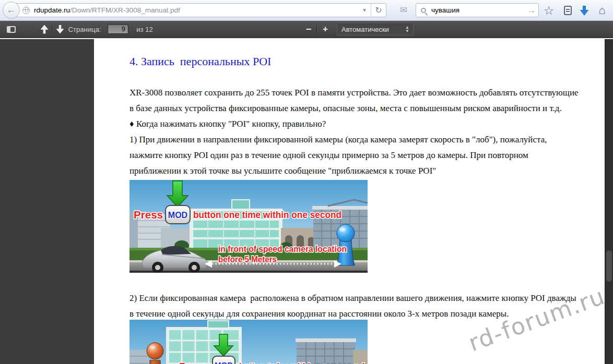 This screenshot has height=364, width=613. What do you see at coordinates (306, 29) in the screenshot?
I see `pdf-toolbar: Страница: из 12 − + Автоматически ▲▼` at bounding box center [306, 29].